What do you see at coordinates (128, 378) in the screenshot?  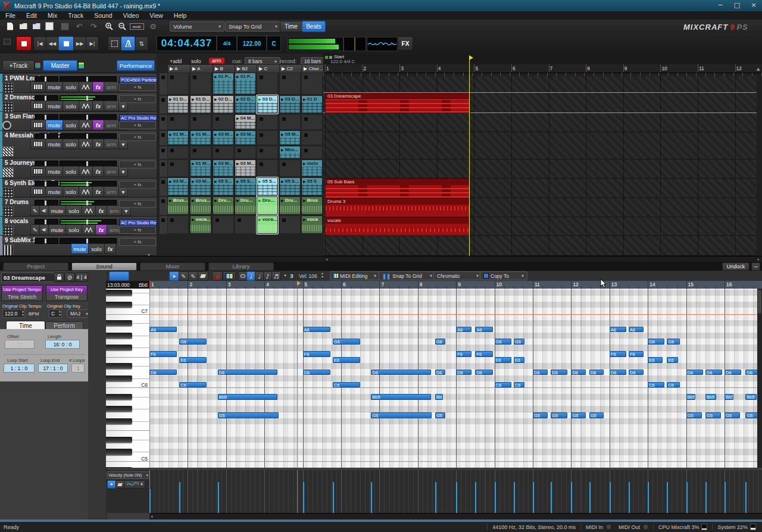 I see `piano-keyboard: C7C6C5` at bounding box center [128, 378].